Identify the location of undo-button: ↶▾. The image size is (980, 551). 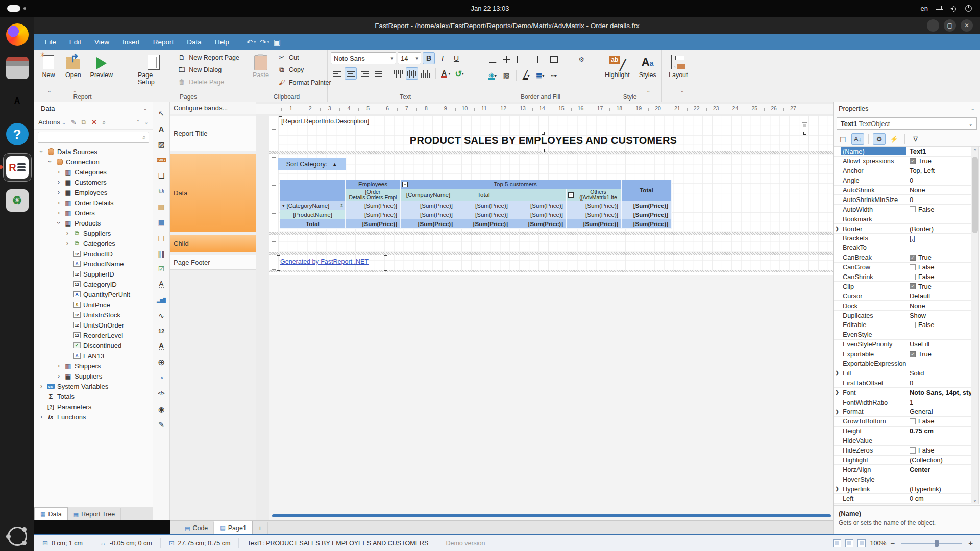
(251, 42).